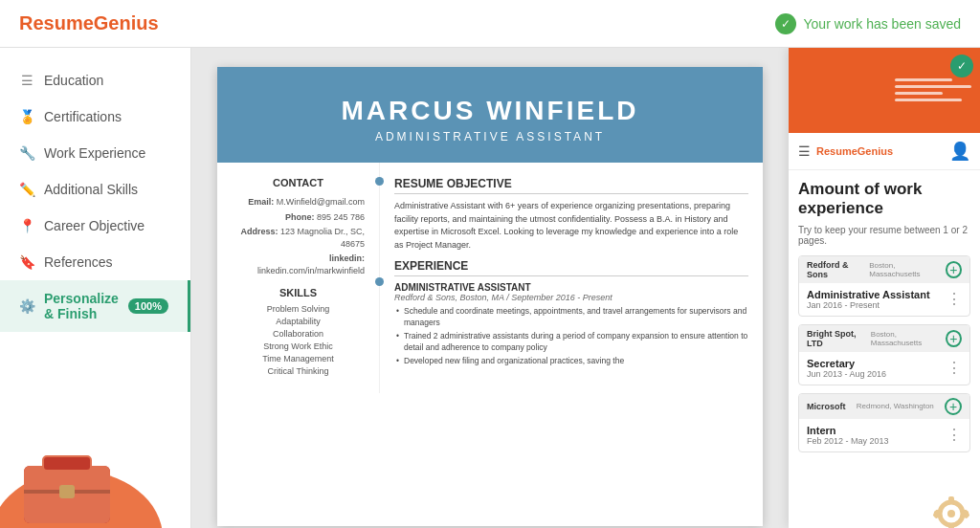  What do you see at coordinates (91, 189) in the screenshot?
I see `sidebar-item-label: Additional Skills` at bounding box center [91, 189].